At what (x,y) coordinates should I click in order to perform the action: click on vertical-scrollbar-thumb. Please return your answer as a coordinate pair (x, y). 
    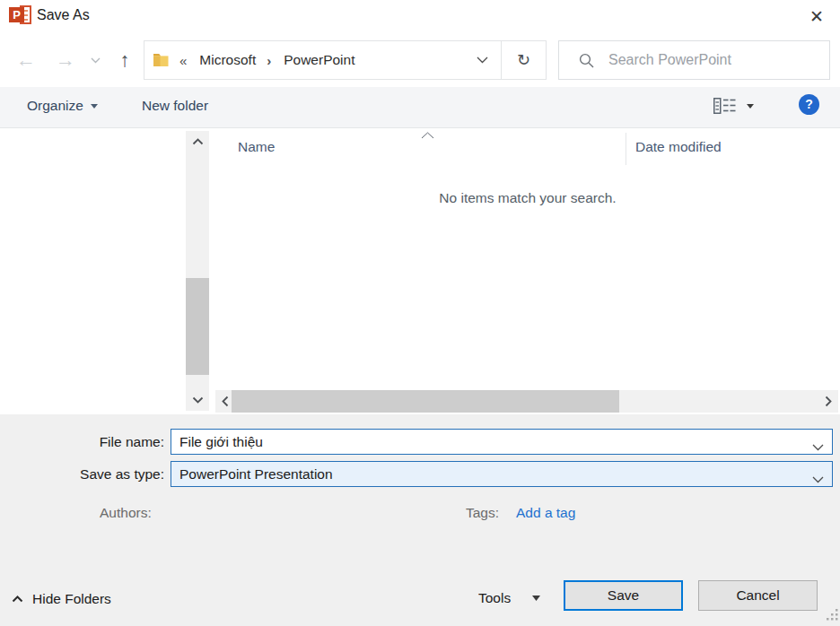
    Looking at the image, I should click on (197, 326).